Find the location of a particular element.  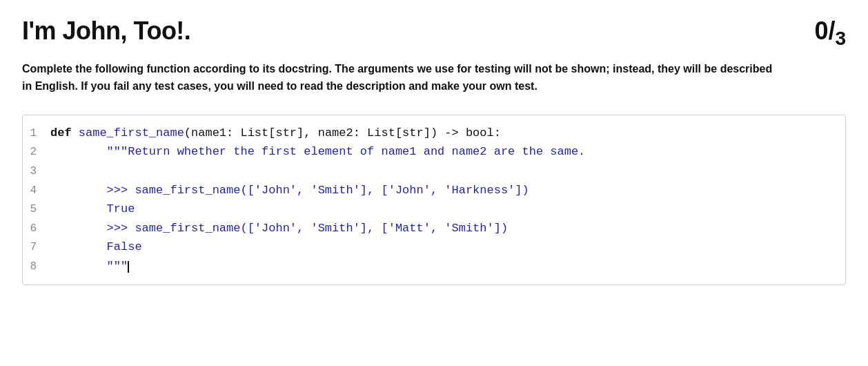

code-line-1: 1 def same_first_name(name1: List[str], … is located at coordinates (434, 133).